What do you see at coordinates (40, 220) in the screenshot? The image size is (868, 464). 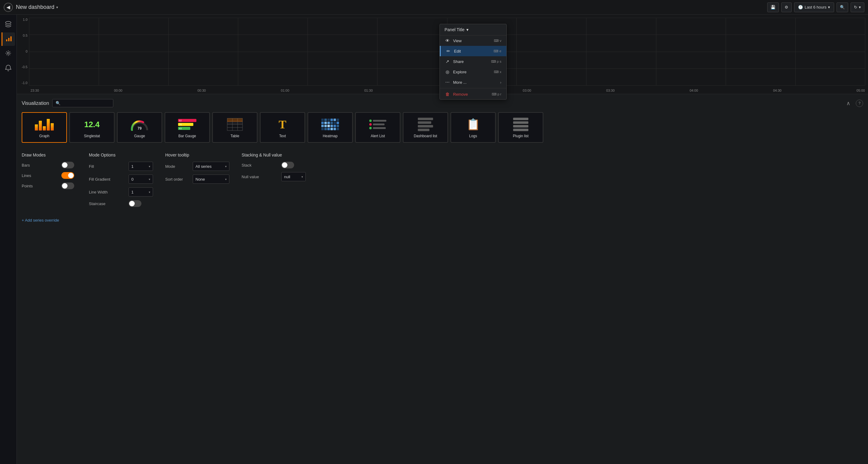 I see `add-series-label: + Add series override` at bounding box center [40, 220].